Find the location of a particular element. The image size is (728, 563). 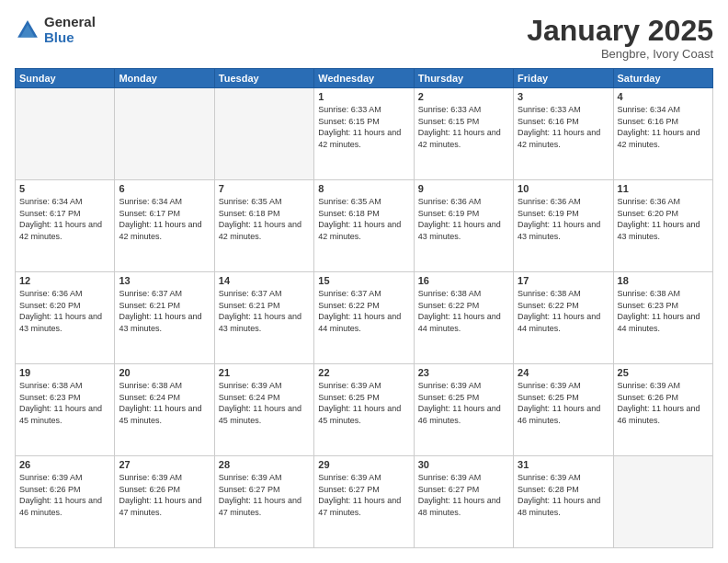

day-cell: 23Sunrise: 6:39 AM Sunset: 6:25 PM Dayli… is located at coordinates (463, 410).